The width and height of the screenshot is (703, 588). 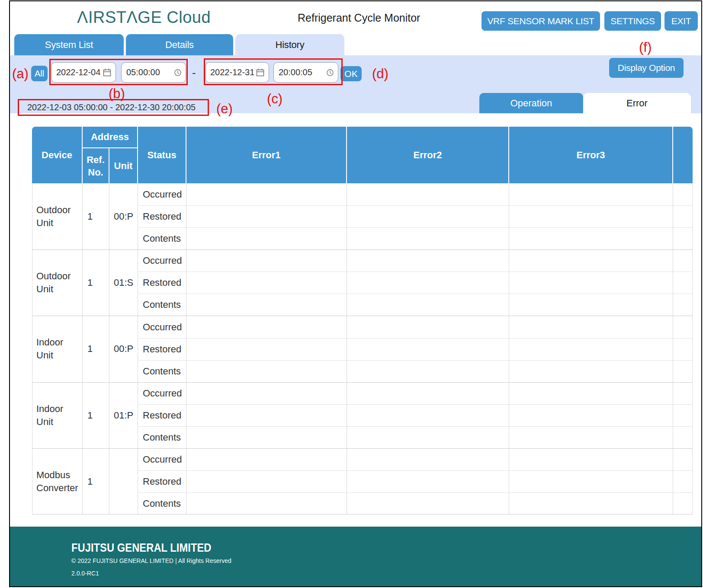 I want to click on col-header-address: Address, so click(x=110, y=137).